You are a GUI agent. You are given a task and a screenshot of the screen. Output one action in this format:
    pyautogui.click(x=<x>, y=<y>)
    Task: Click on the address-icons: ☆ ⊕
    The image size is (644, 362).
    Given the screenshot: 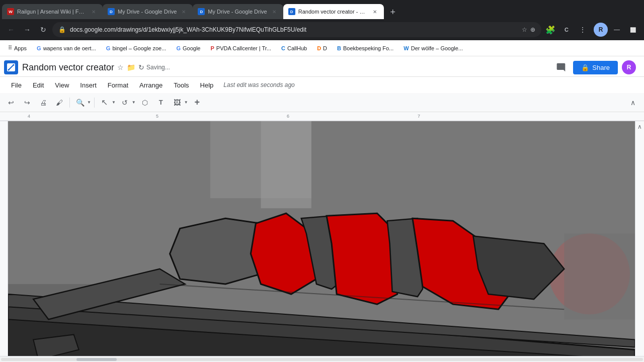 What is the action you would take?
    pyautogui.click(x=528, y=30)
    